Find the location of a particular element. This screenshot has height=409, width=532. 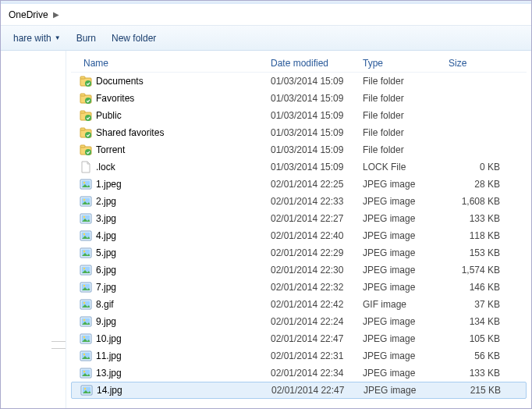

file-name: 8.gif is located at coordinates (183, 304).